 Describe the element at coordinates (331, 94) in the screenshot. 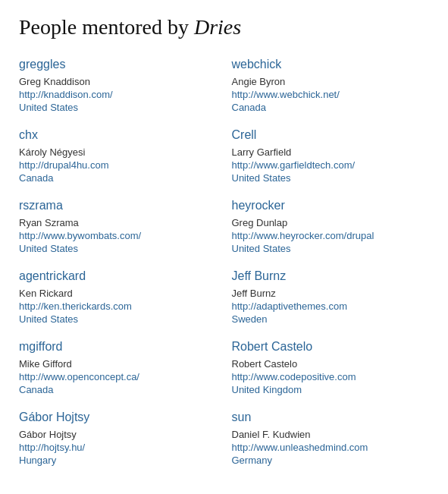

I see `person-url: http://www.webchick.net/` at that location.